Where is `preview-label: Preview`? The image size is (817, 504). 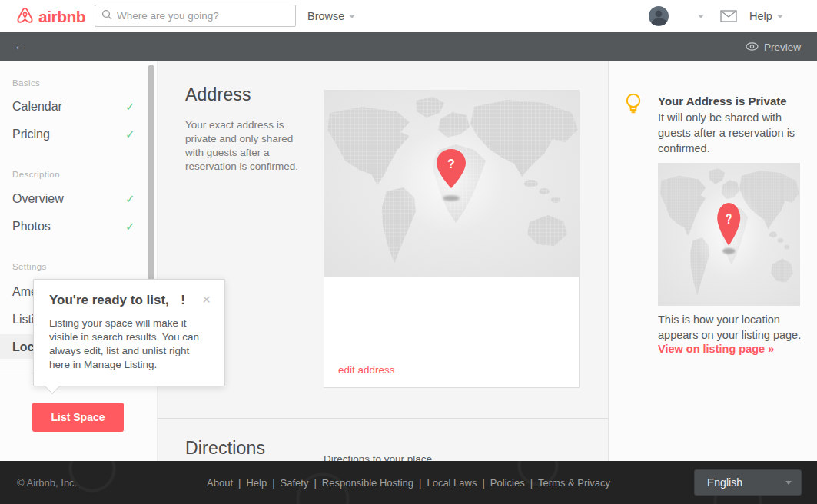 preview-label: Preview is located at coordinates (782, 48).